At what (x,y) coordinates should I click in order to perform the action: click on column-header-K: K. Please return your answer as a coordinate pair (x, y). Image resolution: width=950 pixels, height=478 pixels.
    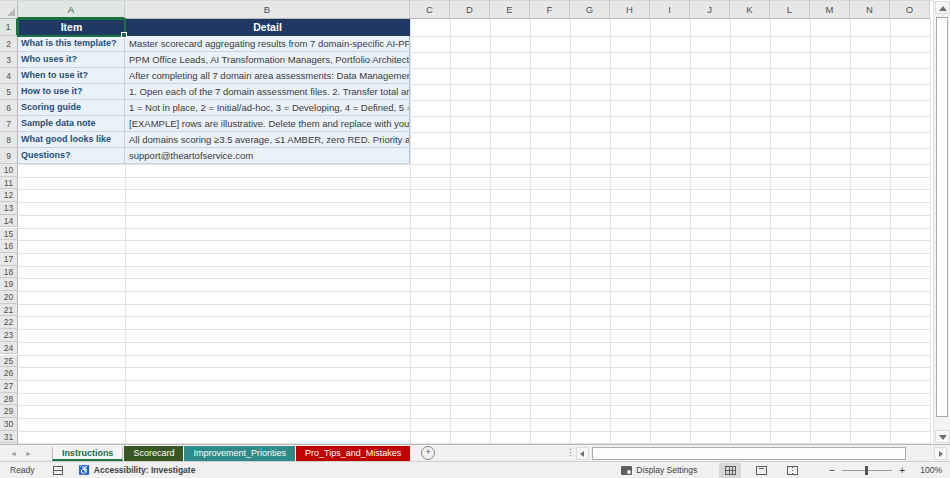
    Looking at the image, I should click on (750, 10).